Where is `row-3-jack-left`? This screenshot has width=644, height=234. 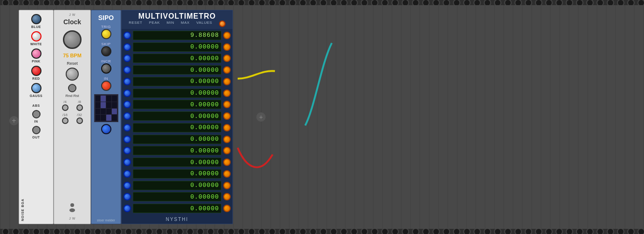 row-3-jack-left is located at coordinates (127, 70).